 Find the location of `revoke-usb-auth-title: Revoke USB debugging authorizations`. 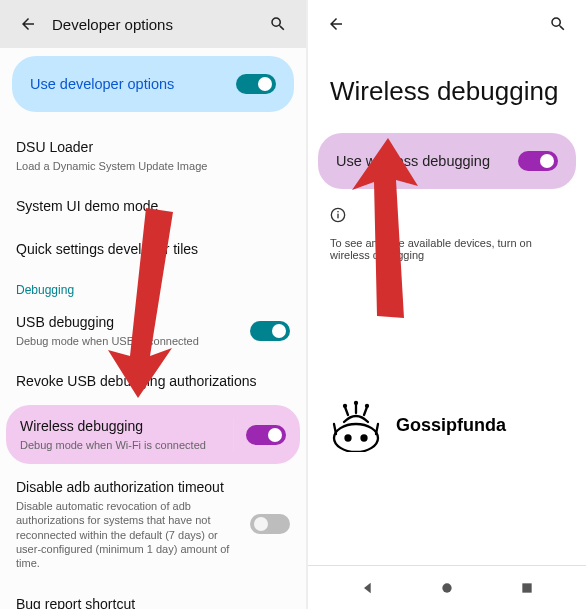

revoke-usb-auth-title: Revoke USB debugging authorizations is located at coordinates (153, 382).